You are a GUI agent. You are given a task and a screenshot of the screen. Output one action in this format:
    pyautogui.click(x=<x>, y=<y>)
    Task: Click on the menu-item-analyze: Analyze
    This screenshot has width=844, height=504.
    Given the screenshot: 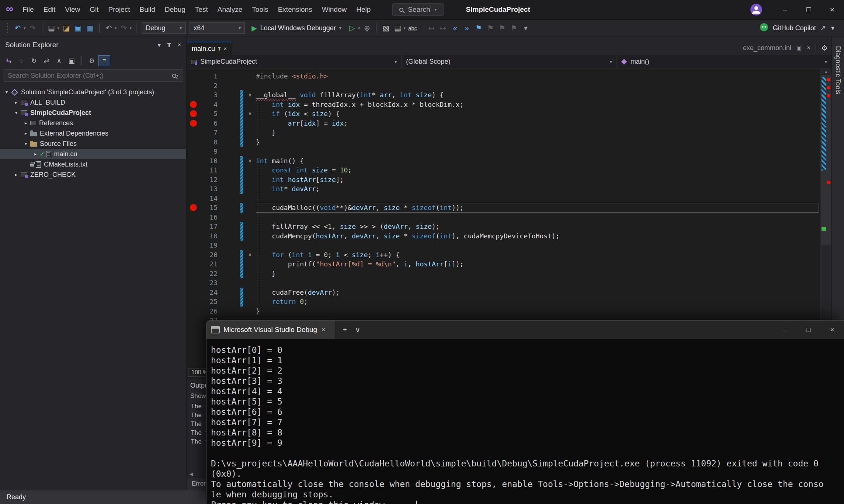 What is the action you would take?
    pyautogui.click(x=230, y=10)
    